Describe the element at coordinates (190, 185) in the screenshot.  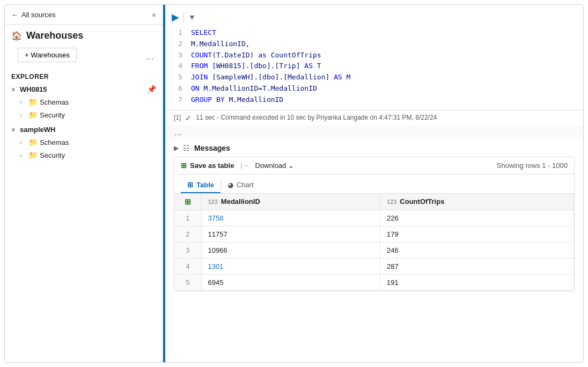
I see `table-icon: ⊞` at that location.